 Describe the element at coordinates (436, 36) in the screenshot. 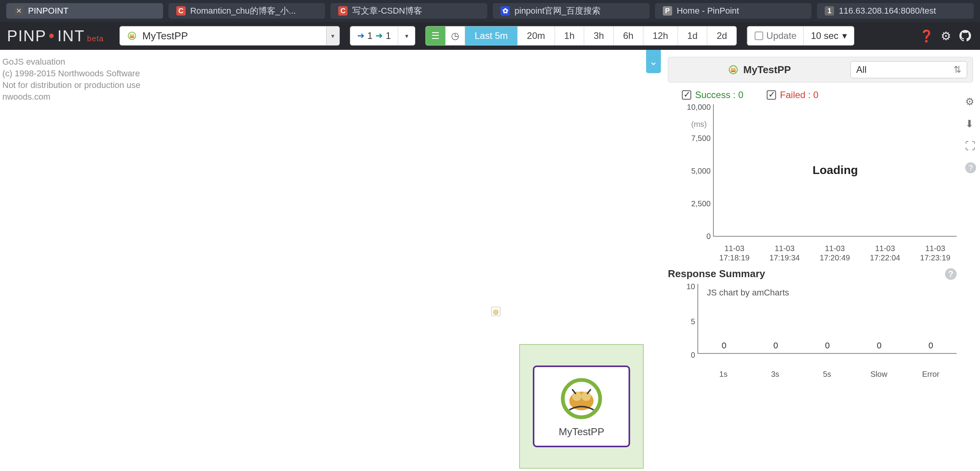

I see `list-view-button: ☰` at that location.